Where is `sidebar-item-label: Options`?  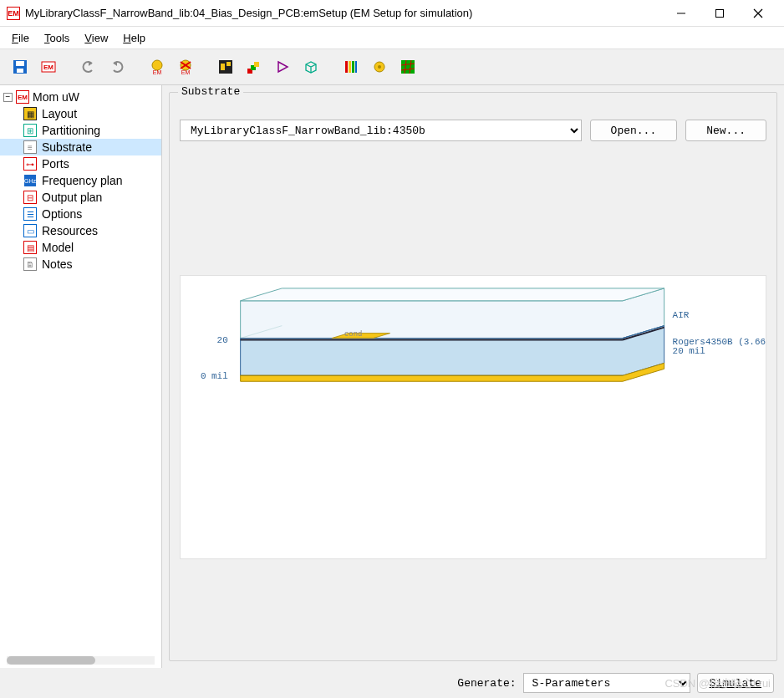
sidebar-item-label: Options is located at coordinates (62, 214).